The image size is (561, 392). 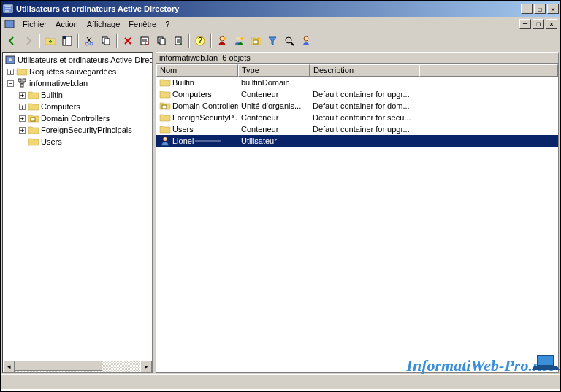 What do you see at coordinates (197, 106) in the screenshot?
I see `cell-name: Domain Controllers` at bounding box center [197, 106].